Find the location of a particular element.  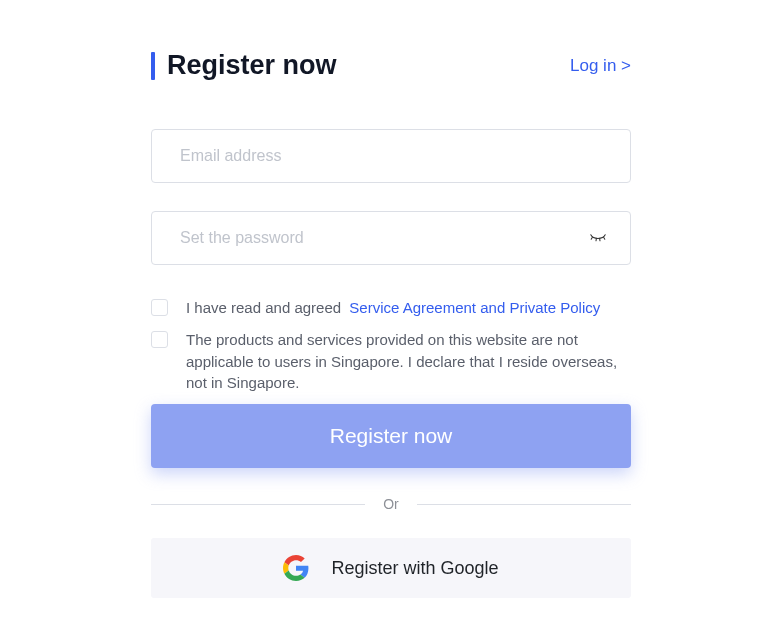

google-register-button: Register with Google is located at coordinates (391, 568).